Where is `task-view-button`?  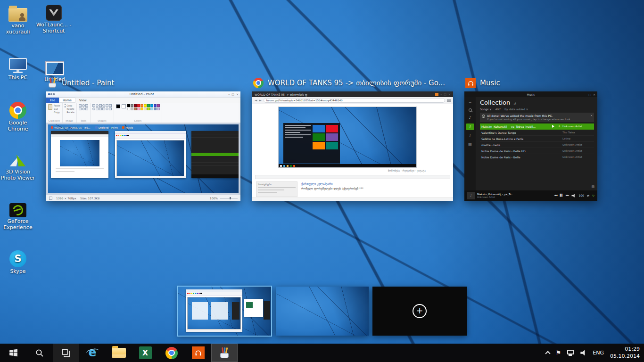
task-view-button is located at coordinates (66, 353).